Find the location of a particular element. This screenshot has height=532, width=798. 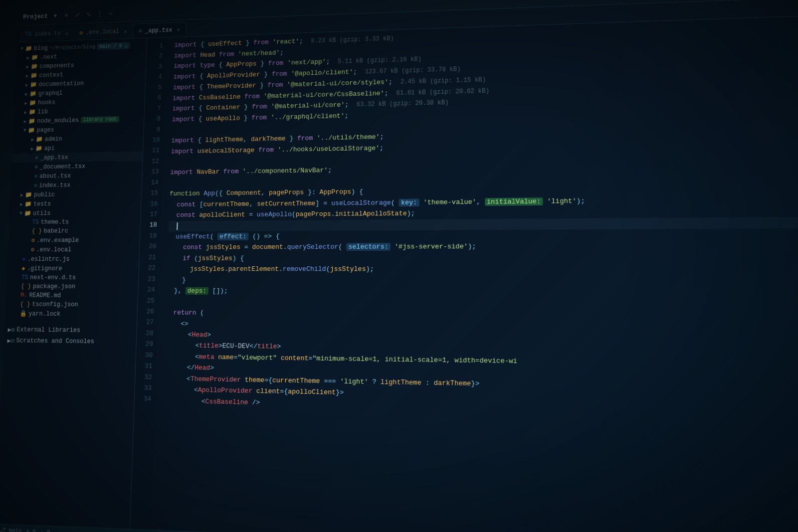

components-folder-icon: 📁 is located at coordinates (34, 67).